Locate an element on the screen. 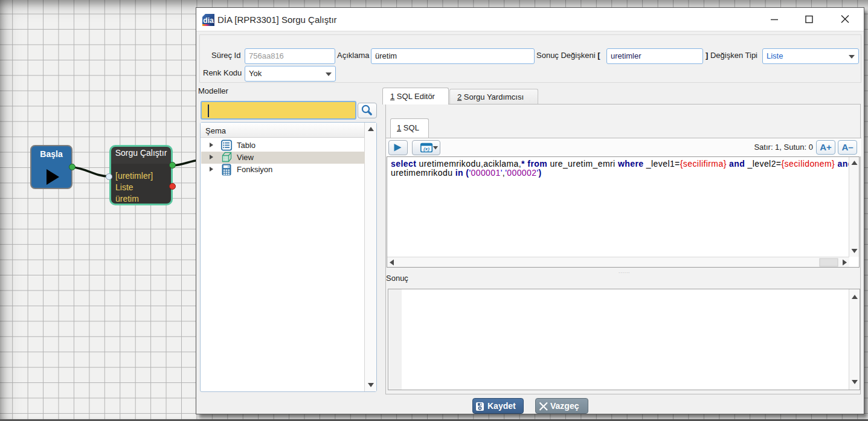 The height and width of the screenshot is (421, 868). svg-text: dia is located at coordinates (208, 21).